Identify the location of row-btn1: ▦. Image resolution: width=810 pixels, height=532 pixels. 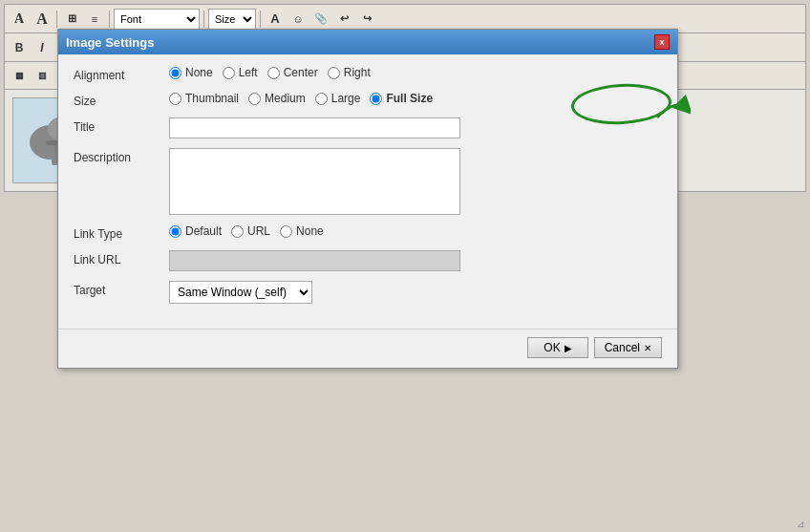
(19, 75).